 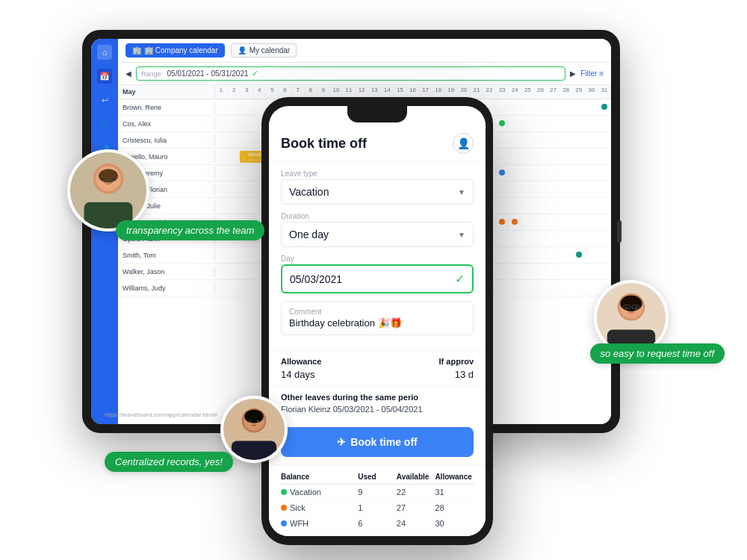 I want to click on allowance-section: Allowance If approv 14 days 13 d, so click(x=377, y=368).